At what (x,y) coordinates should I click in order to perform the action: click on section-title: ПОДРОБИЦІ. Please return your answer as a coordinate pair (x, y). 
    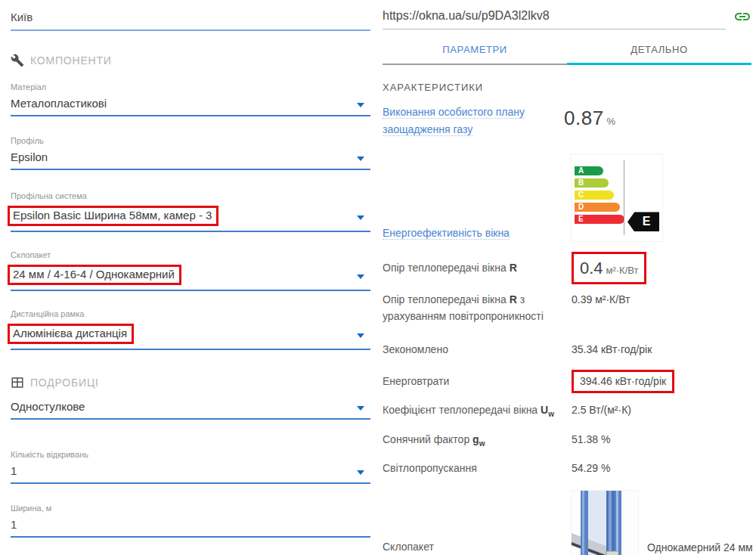
    Looking at the image, I should click on (65, 383).